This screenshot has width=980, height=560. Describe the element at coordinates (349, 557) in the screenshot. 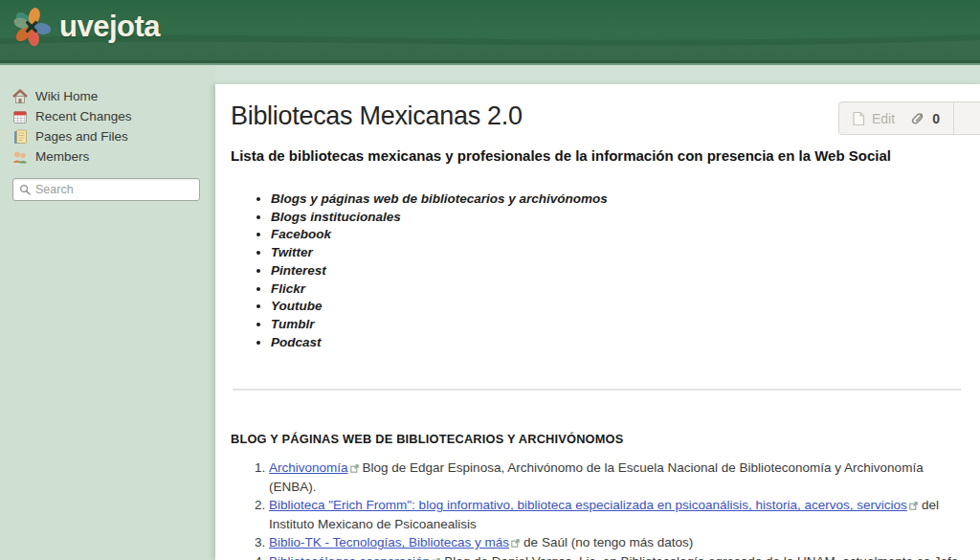

I see `entry-link: Bibliotecólogos cooperación` at that location.